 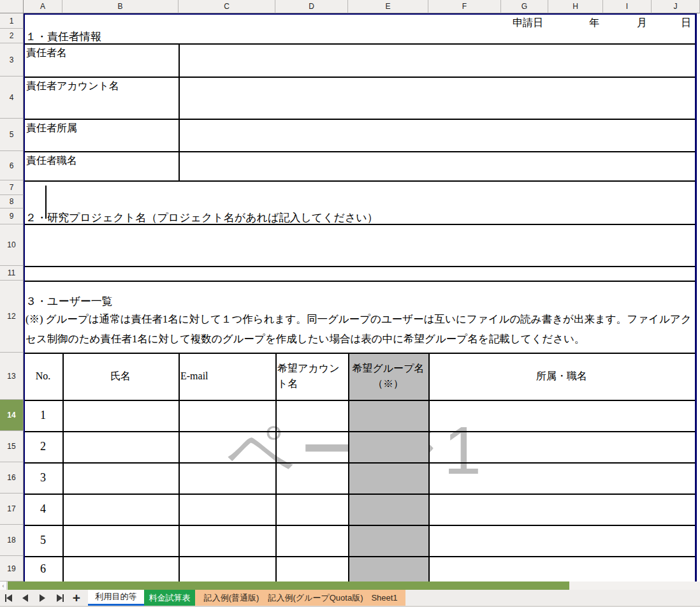 I want to click on table-row-number-3: 3, so click(x=43, y=478).